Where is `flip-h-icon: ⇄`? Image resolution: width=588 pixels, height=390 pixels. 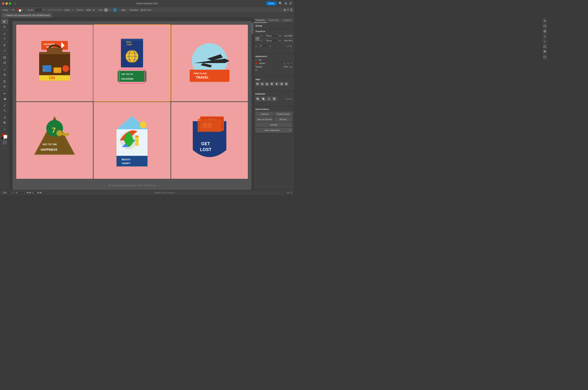
flip-h-icon: ⇄ is located at coordinates (288, 46).